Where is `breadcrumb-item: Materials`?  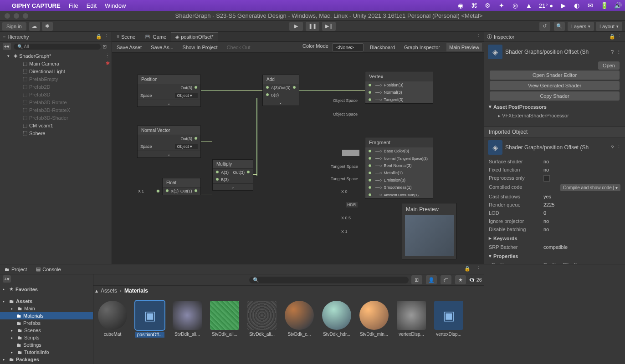 breadcrumb-item: Materials is located at coordinates (136, 291).